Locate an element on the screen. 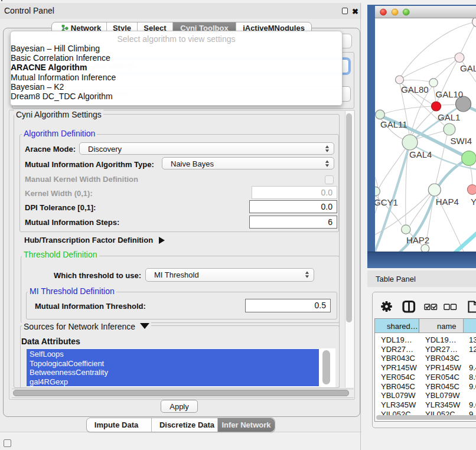 The width and height of the screenshot is (476, 450). svg-text: GAL7 is located at coordinates (468, 69).